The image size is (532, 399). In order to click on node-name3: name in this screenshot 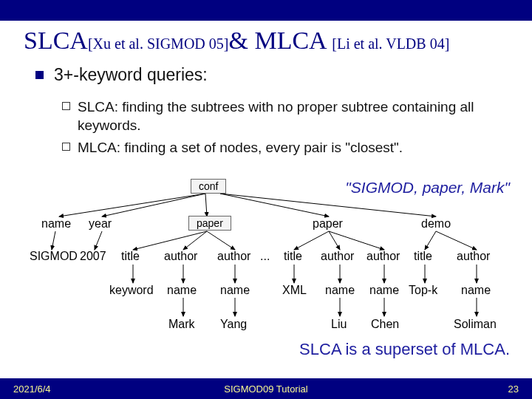, I will do `click(340, 290)`.